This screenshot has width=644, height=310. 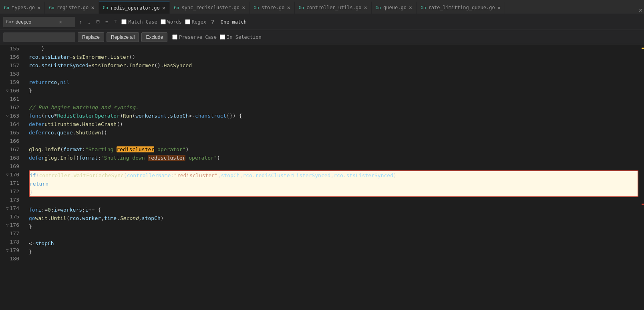 I want to click on toggle-search-details-button: ≡, so click(x=107, y=22).